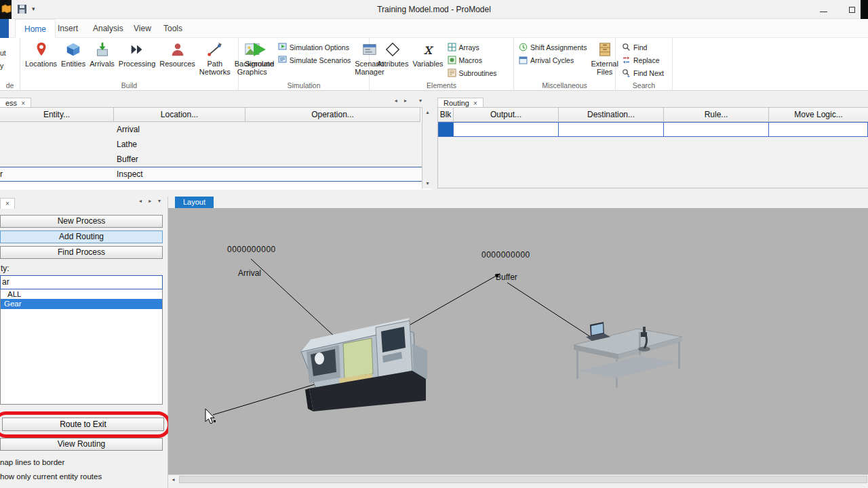  Describe the element at coordinates (180, 129) in the screenshot. I see `cell-location: Arrival` at that location.